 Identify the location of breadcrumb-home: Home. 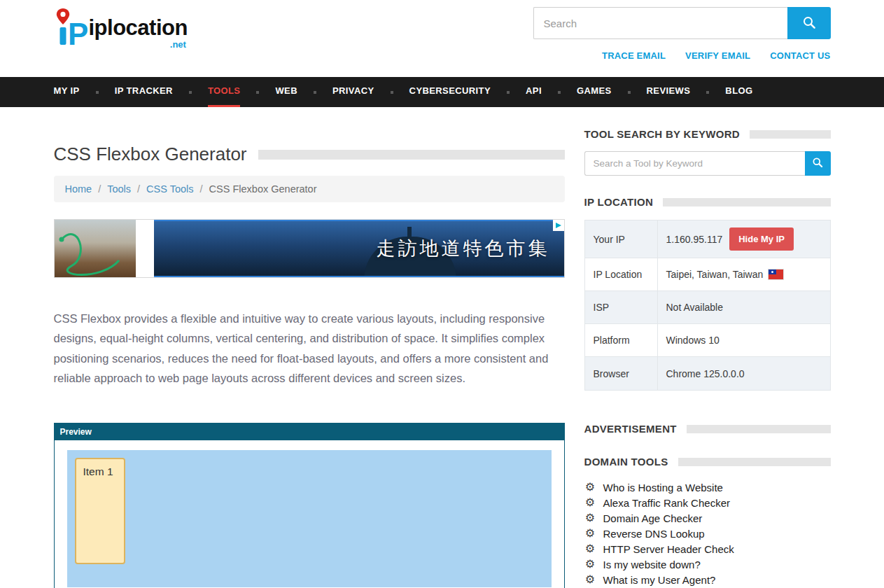
(78, 189).